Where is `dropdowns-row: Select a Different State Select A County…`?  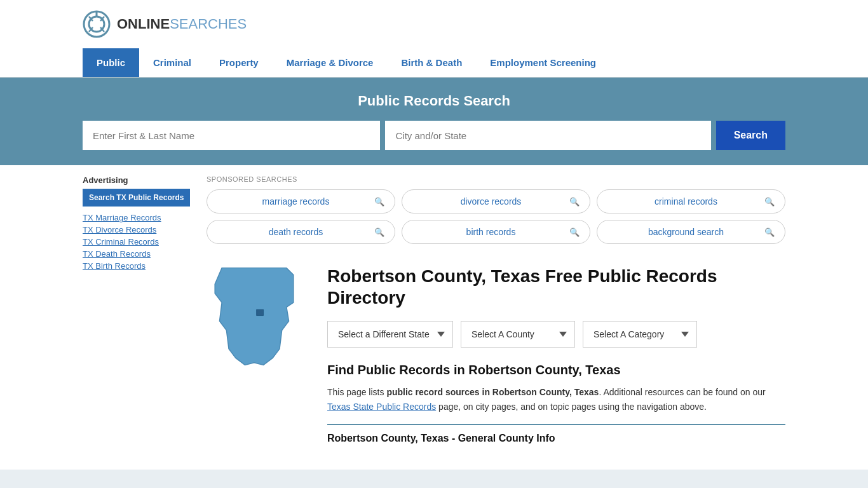
dropdowns-row: Select a Different State Select A County… is located at coordinates (557, 334).